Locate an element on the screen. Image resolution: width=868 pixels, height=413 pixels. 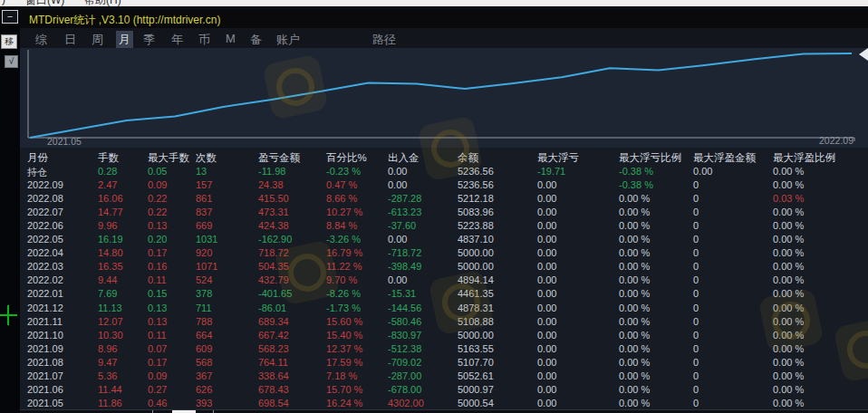
check-button: √ is located at coordinates (11, 62).